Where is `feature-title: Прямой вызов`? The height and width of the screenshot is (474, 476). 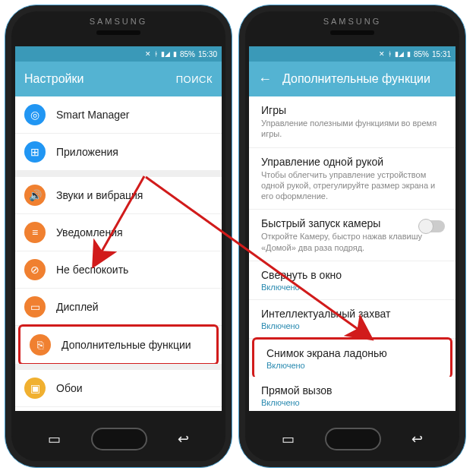
feature-title: Прямой вызов is located at coordinates (352, 390).